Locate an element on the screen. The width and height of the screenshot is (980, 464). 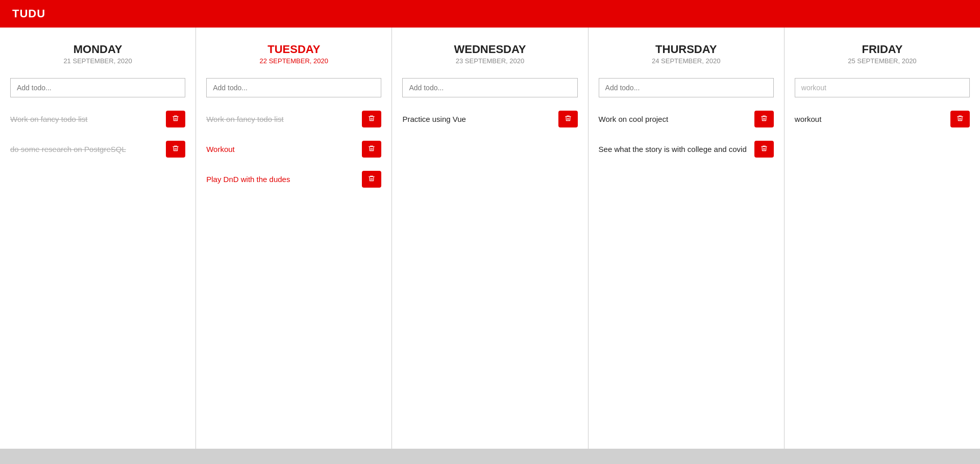
todo-item-tue-2: Workout is located at coordinates (294, 149).